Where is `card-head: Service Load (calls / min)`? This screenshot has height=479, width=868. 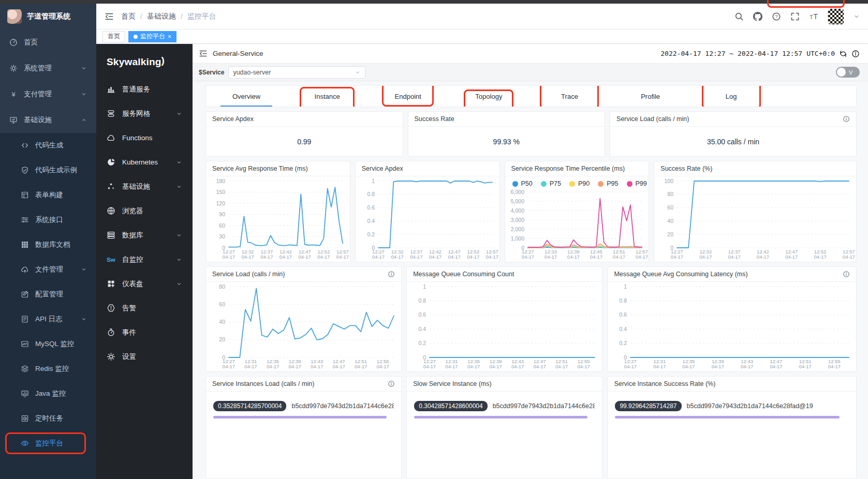
card-head: Service Load (calls / min) is located at coordinates (733, 119).